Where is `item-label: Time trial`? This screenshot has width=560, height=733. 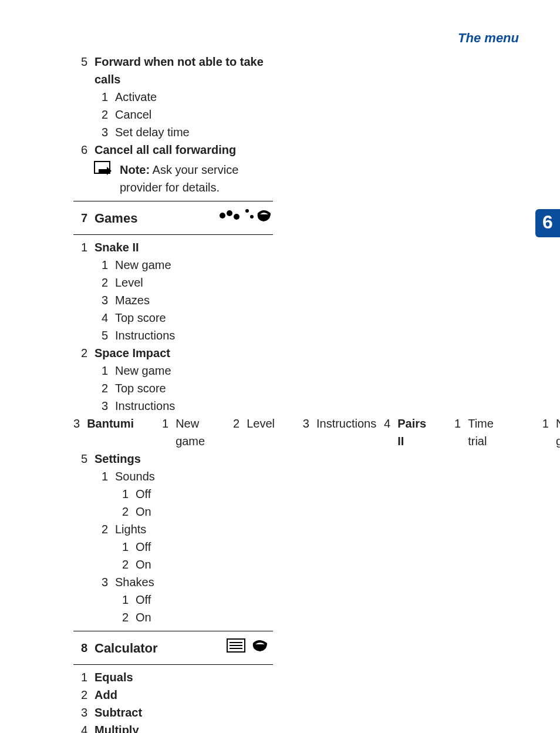 item-label: Time trial is located at coordinates (481, 432).